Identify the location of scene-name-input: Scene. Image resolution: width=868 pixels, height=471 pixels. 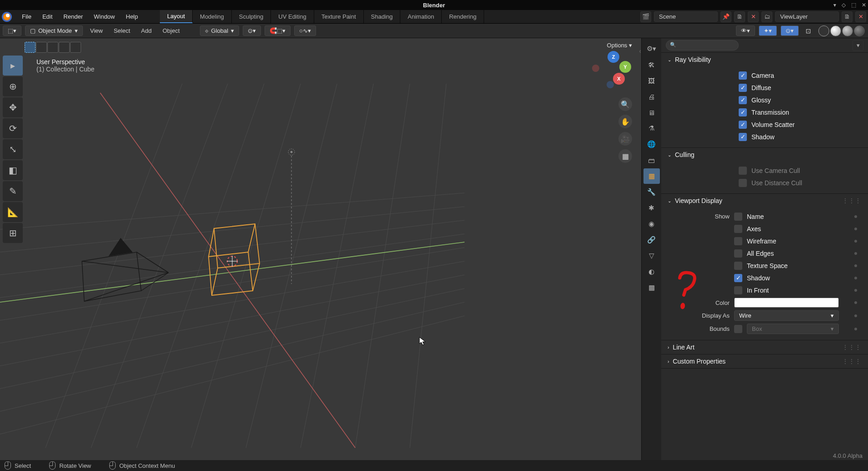
(686, 16).